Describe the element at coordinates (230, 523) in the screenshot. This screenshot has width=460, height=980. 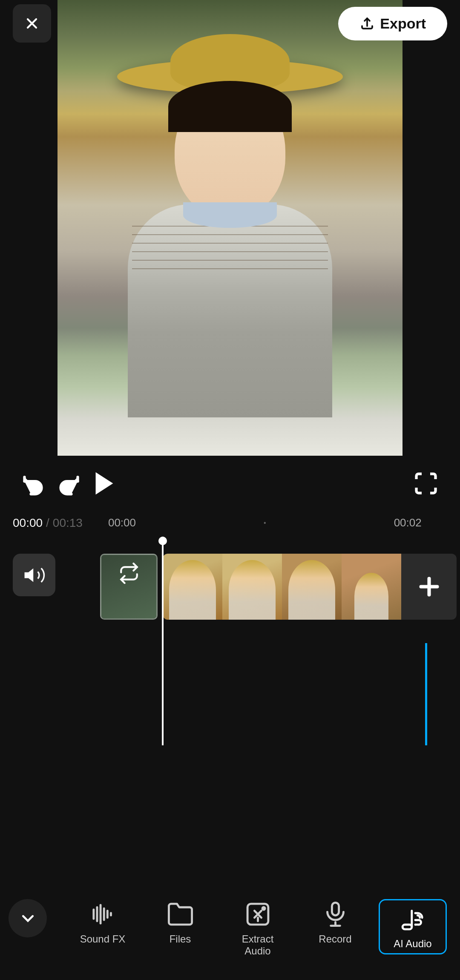
I see `timestamp-row: 00:00 / 00:13 00:00 • 00:02 •` at that location.